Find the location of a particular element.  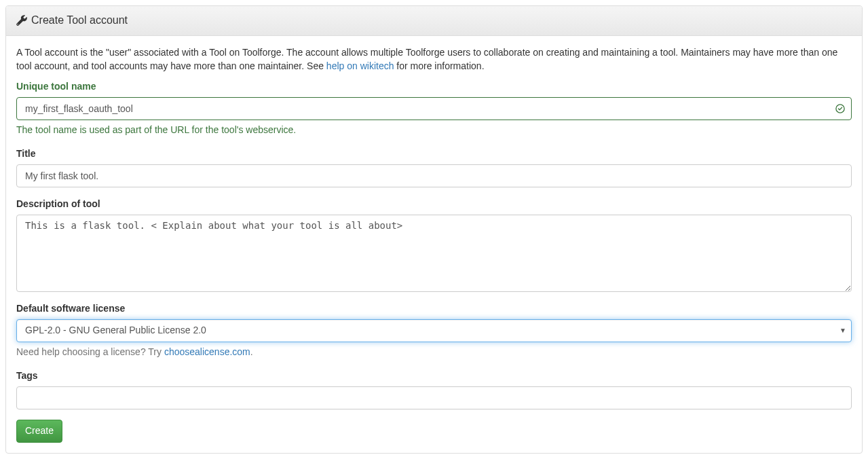

wrench-icon is located at coordinates (22, 20).